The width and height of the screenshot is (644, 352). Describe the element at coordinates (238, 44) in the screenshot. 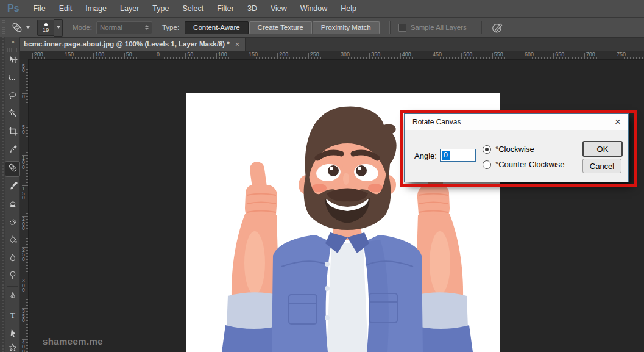

I see `tab-close-icon: ×` at that location.